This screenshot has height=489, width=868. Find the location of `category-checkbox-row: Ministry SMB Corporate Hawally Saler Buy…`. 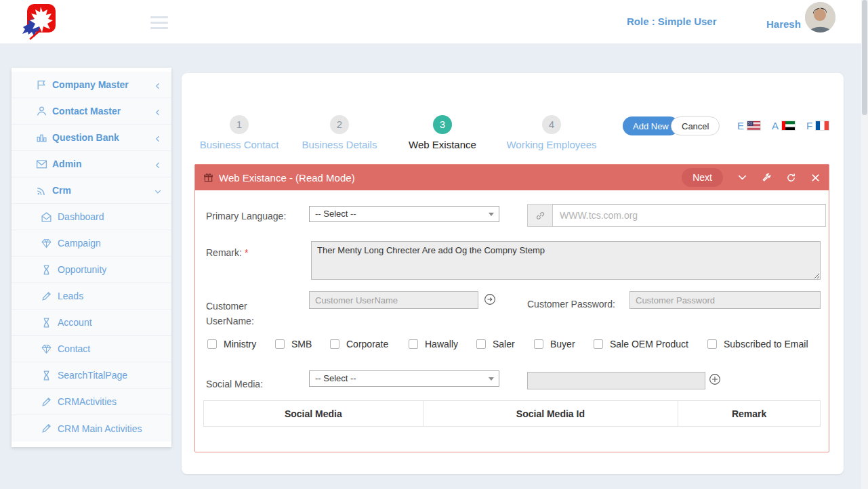

category-checkbox-row: Ministry SMB Corporate Hawally Saler Buy… is located at coordinates (512, 345).